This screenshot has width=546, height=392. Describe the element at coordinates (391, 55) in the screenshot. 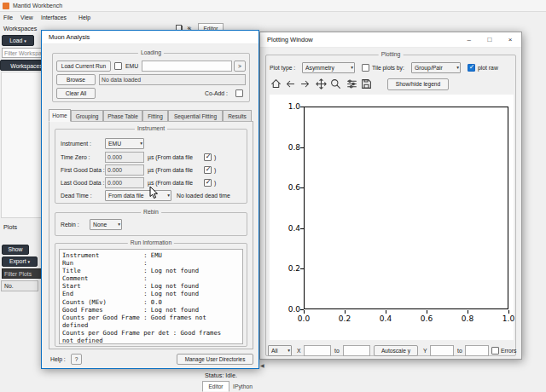

I see `plotting-group-label: Plotting` at that location.